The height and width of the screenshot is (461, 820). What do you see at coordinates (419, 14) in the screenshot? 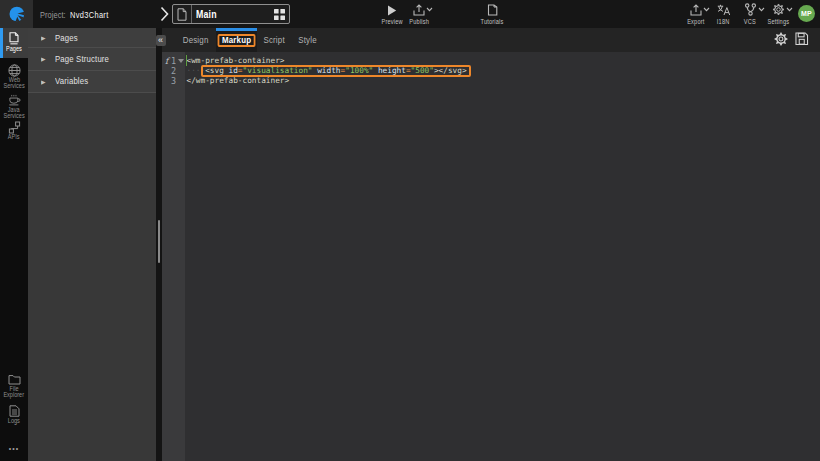
I see `publish-button: Publish` at bounding box center [419, 14].